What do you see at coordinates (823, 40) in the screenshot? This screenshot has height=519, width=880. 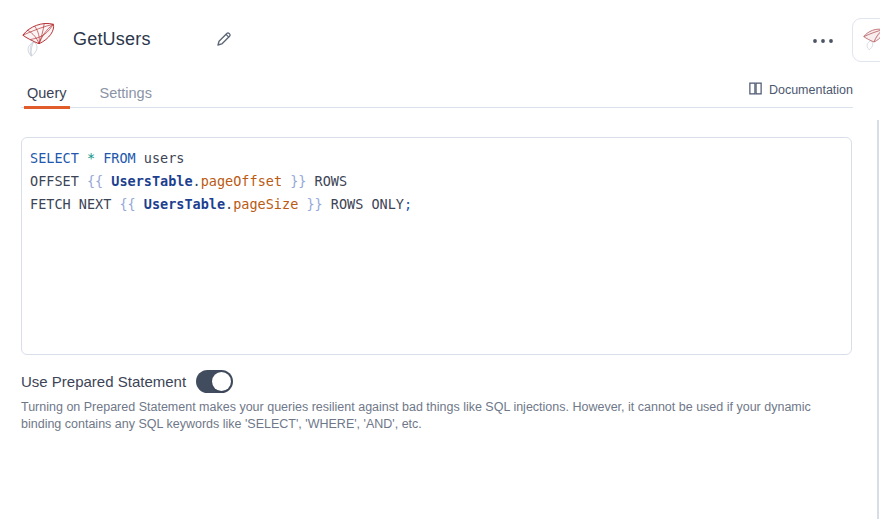 I see `ellipsis-icon` at bounding box center [823, 40].